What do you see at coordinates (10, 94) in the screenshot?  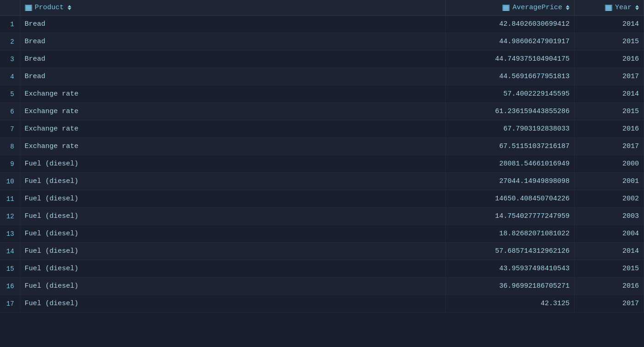 I see `row-number-cell: 5` at bounding box center [10, 94].